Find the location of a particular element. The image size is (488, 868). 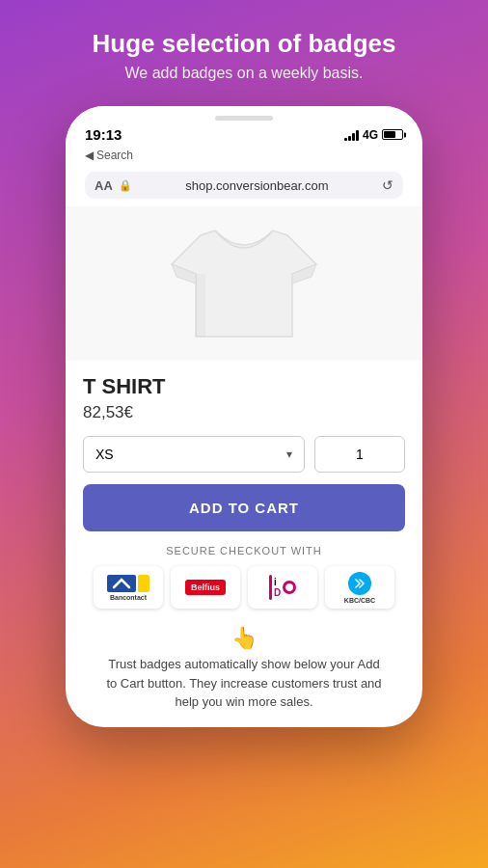

url-bar: AA 🔒 shop.conversionbear.com ↺ is located at coordinates (244, 185).